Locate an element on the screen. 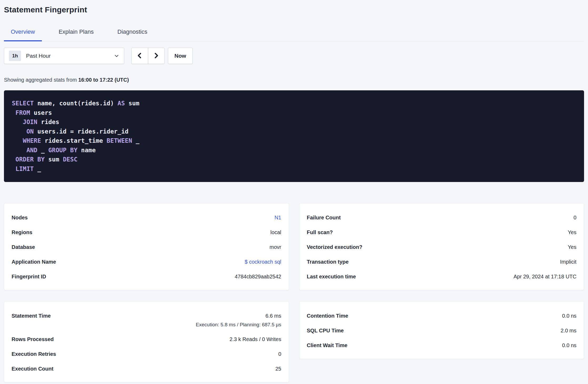 The image size is (588, 384). sql-line: JOIN rides is located at coordinates (294, 122).